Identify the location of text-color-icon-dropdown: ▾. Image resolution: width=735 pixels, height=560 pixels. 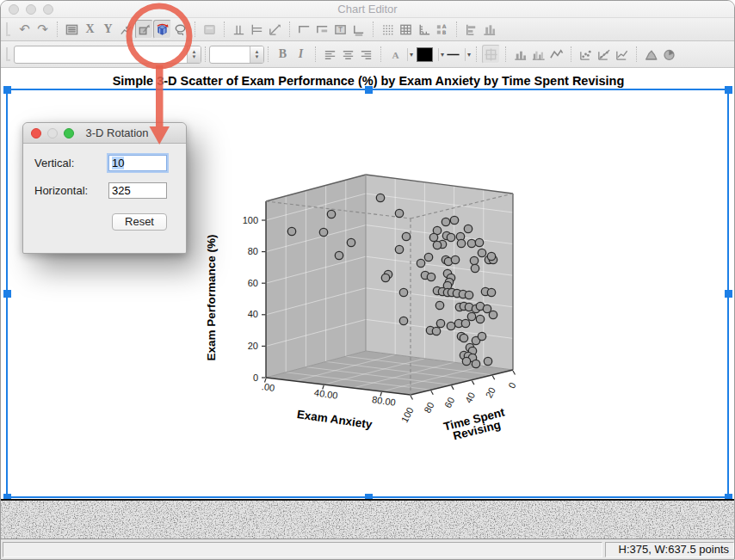
(410, 55).